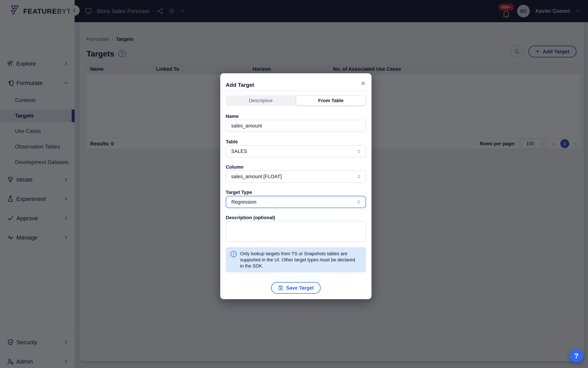  What do you see at coordinates (296, 202) in the screenshot?
I see `target-type-select: Regression` at bounding box center [296, 202].